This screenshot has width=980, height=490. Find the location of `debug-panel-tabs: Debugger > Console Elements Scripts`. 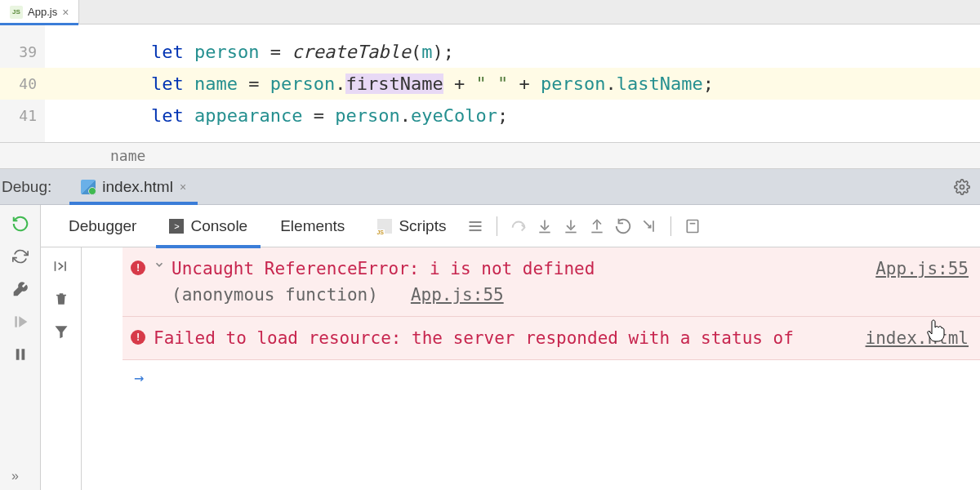

debug-panel-tabs: Debugger > Console Elements Scripts is located at coordinates (510, 226).